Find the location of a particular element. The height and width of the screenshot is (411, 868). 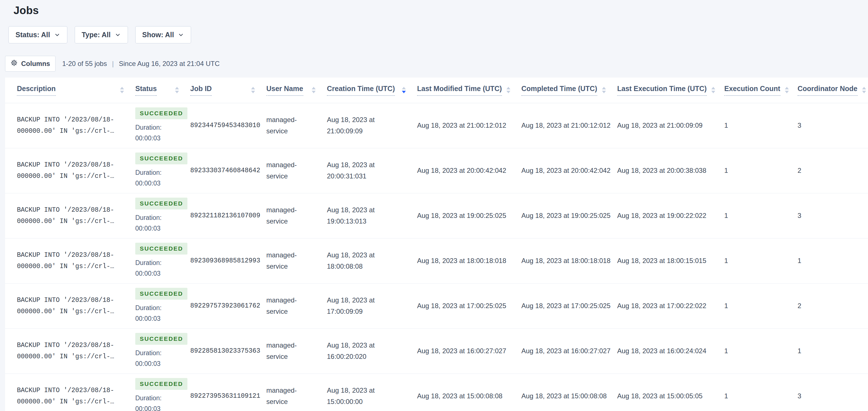

job-id-cell: 892297573923061762 is located at coordinates (228, 306).